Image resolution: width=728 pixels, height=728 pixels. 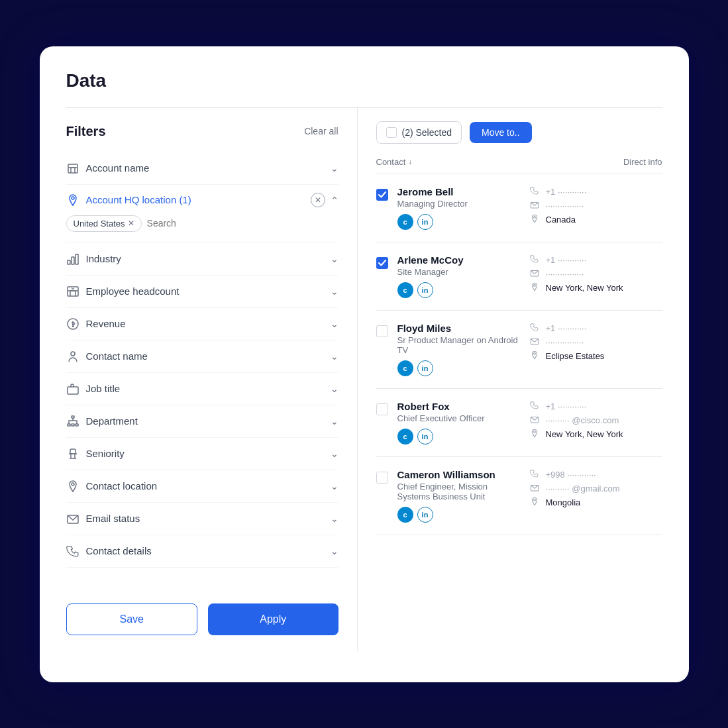 I want to click on chevron-down-icon-seniority: ⌄, so click(x=335, y=454).